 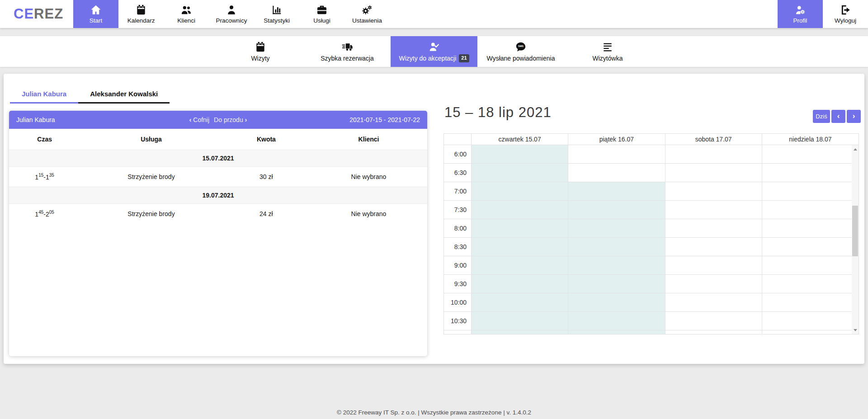 What do you see at coordinates (458, 247) in the screenshot?
I see `time-label: 8:30` at bounding box center [458, 247].